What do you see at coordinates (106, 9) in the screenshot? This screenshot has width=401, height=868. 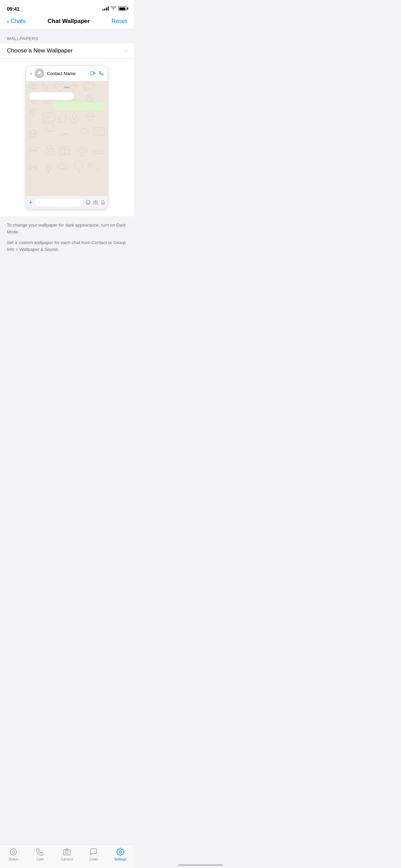 I see `signal-bars-icon` at bounding box center [106, 9].